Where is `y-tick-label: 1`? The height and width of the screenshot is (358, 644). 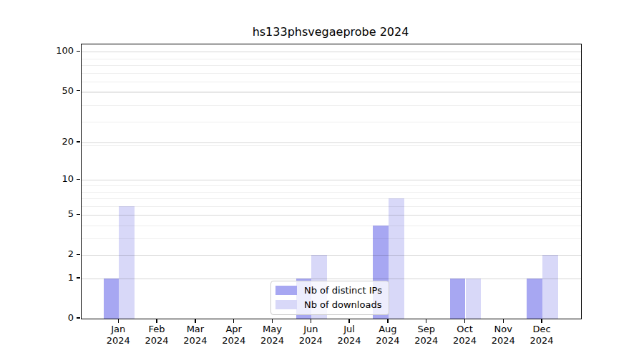 y-tick-label: 1 is located at coordinates (57, 278).